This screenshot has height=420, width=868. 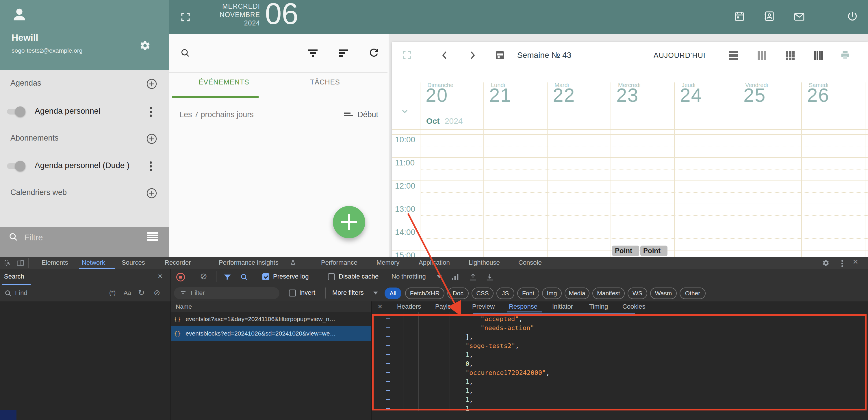 What do you see at coordinates (564, 95) in the screenshot?
I see `day-number: 22` at bounding box center [564, 95].